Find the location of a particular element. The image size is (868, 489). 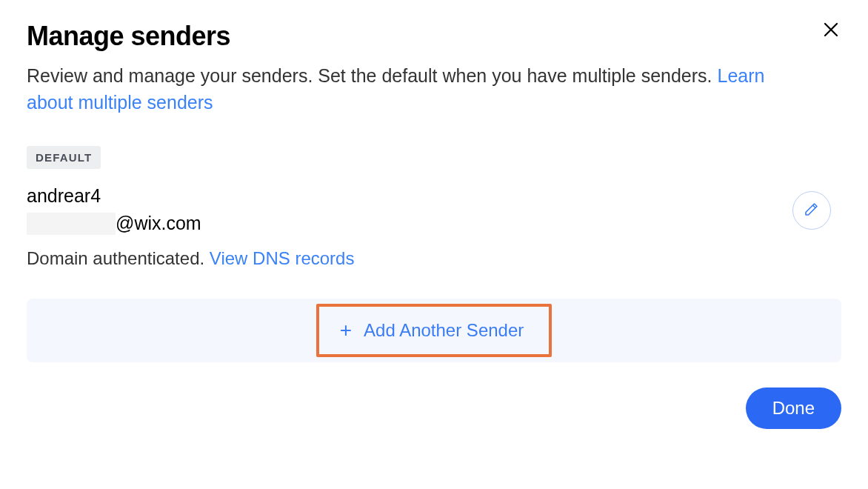

status-text: Domain authenticated. is located at coordinates (118, 258).